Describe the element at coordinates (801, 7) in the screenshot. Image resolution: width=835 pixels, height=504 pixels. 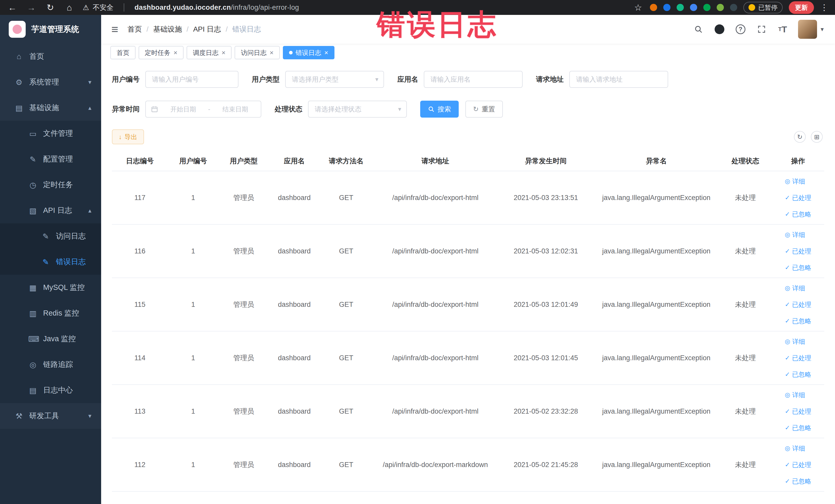
I see `update-button: 更新` at that location.